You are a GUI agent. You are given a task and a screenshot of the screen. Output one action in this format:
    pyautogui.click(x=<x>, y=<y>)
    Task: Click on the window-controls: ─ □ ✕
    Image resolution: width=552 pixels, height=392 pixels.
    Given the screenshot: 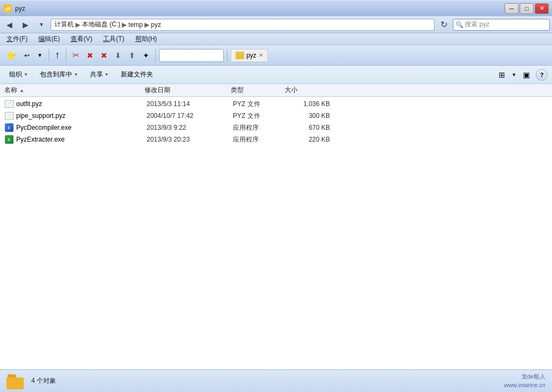 What is the action you would take?
    pyautogui.click(x=527, y=9)
    